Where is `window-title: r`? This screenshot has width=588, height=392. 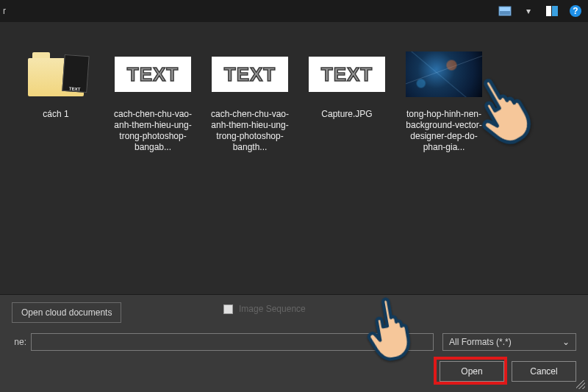
window-title: r is located at coordinates (4, 11).